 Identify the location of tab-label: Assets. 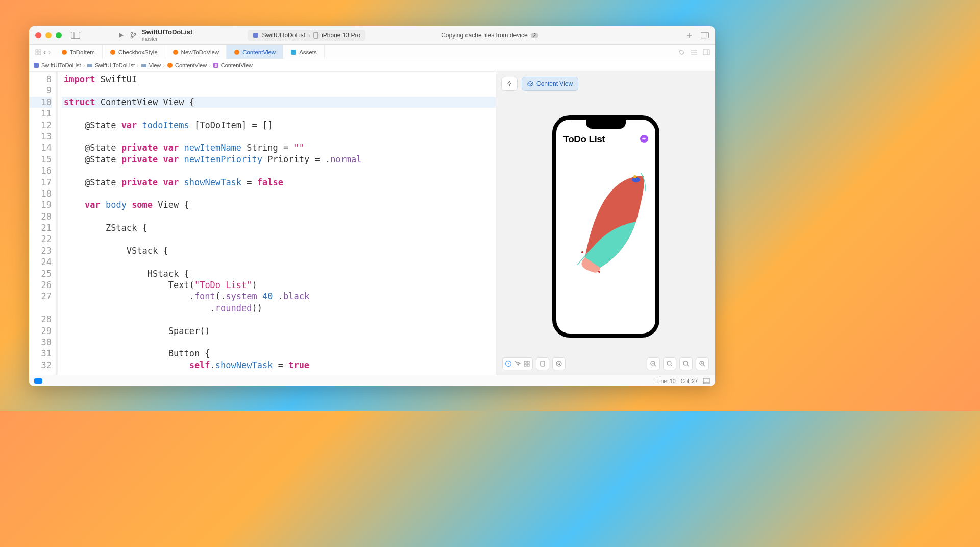
(308, 52).